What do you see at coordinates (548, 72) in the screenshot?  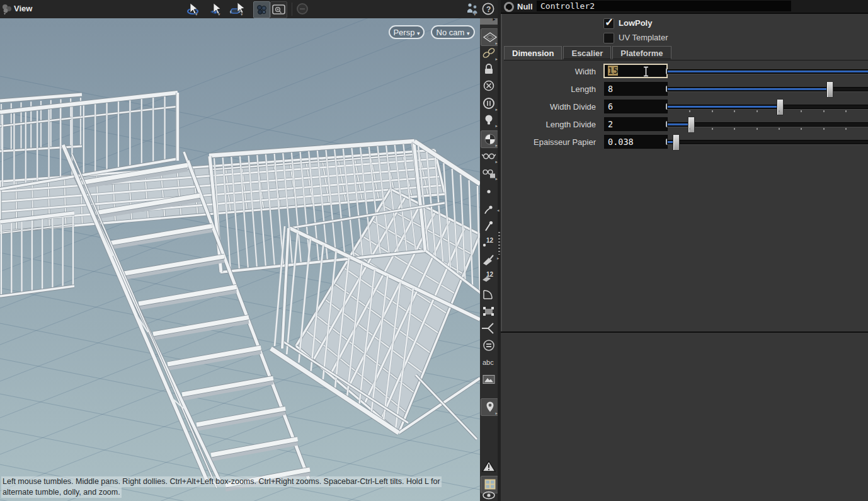 I see `parameter-label: Width` at bounding box center [548, 72].